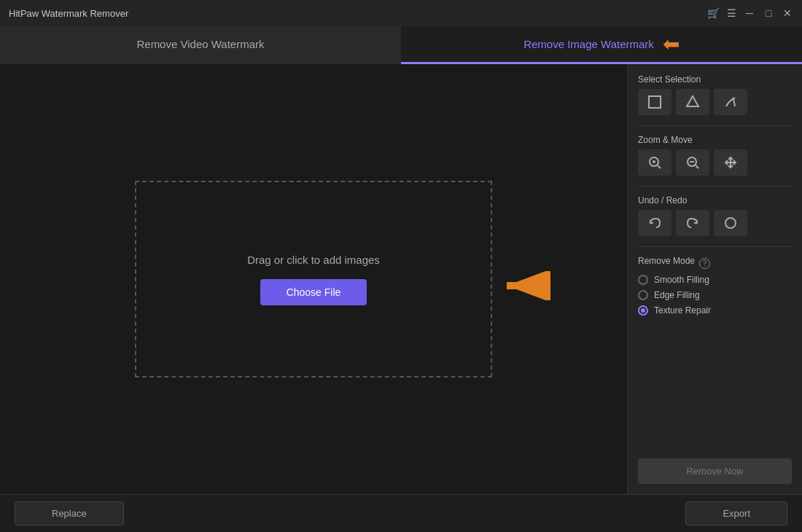 This screenshot has width=802, height=532. What do you see at coordinates (200, 45) in the screenshot?
I see `tab-video: Remove Video Watermark` at bounding box center [200, 45].